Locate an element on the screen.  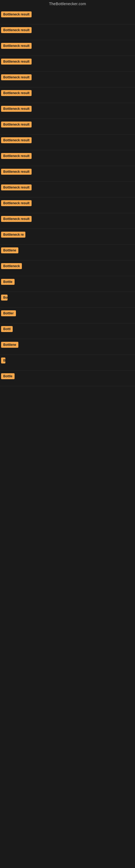
bottleneck-result-badge: Bottleneck is located at coordinates (11, 266).